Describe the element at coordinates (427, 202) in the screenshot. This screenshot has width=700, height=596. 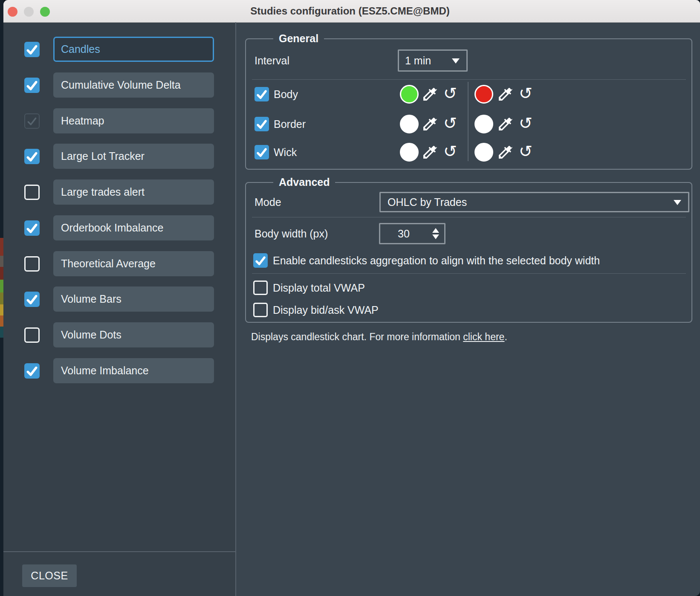
I see `mode-value: OHLC by Trades` at that location.